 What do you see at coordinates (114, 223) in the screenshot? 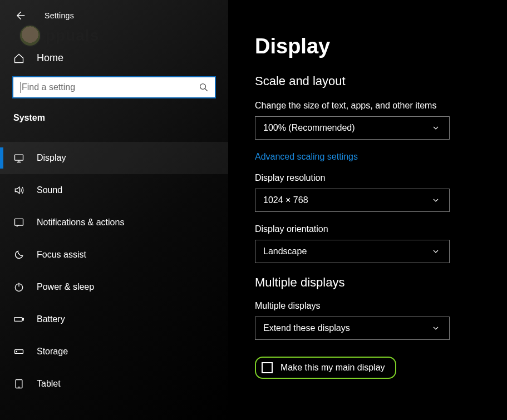
I see `sidebar-item-notifications: Notifications & actions` at bounding box center [114, 223].